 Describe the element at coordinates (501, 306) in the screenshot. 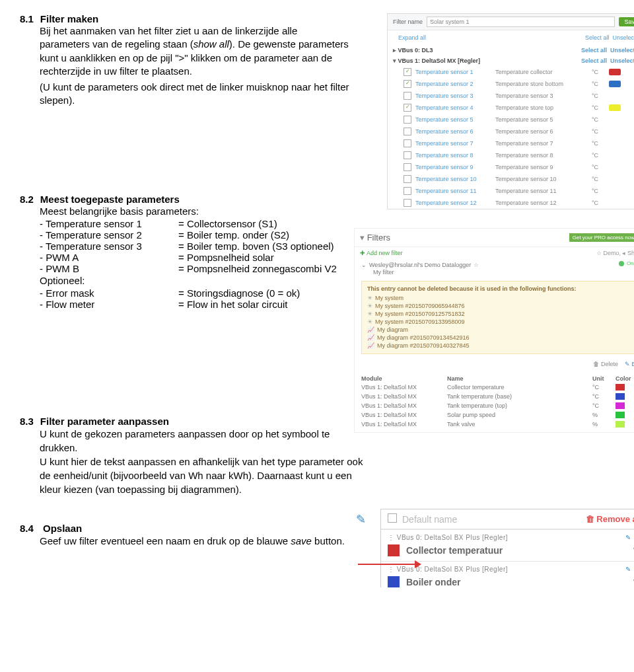

I see `warning-entry: ☀My system #20150709065944876` at that location.